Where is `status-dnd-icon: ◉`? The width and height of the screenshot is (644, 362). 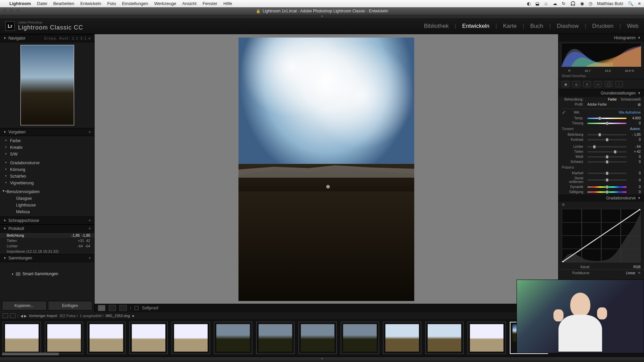 status-dnd-icon: ◉ is located at coordinates (582, 3).